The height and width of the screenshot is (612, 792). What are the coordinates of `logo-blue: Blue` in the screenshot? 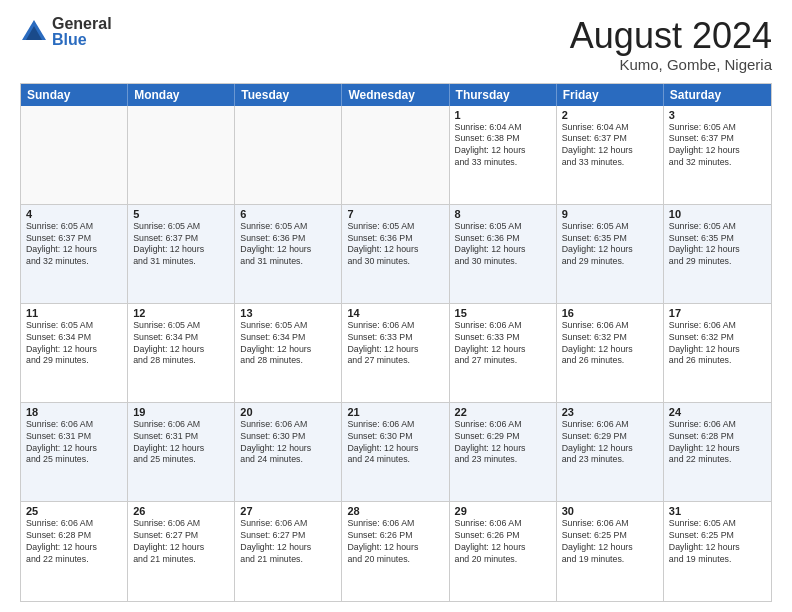 It's located at (82, 40).